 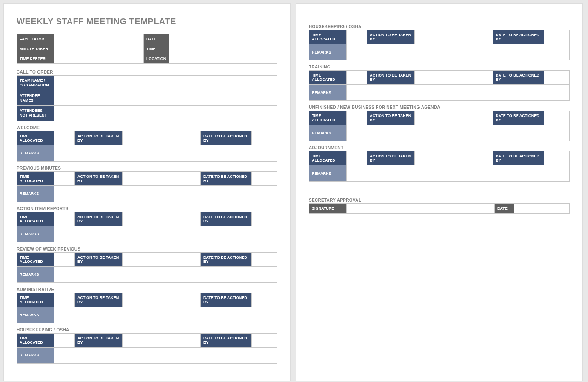 I want to click on secretary-approval-title: SECRETARY APPROVAL, so click(x=439, y=200).